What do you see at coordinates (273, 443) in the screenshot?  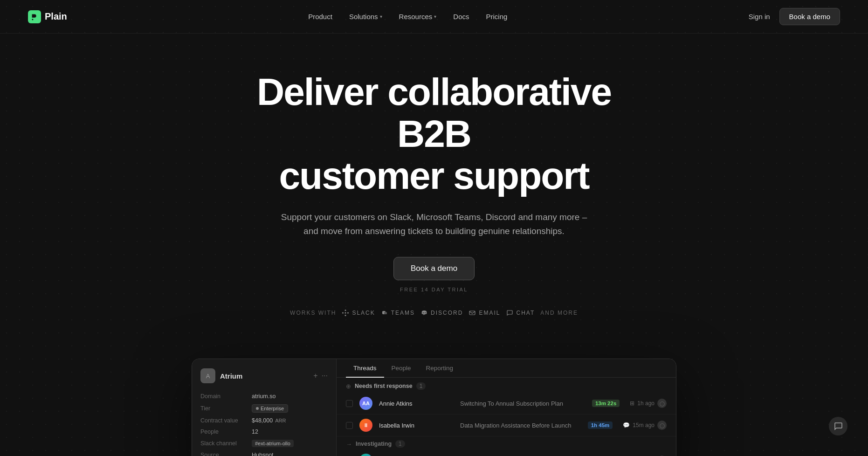 I see `slack-channel-value: #ext-atrium-ollo` at bounding box center [273, 443].